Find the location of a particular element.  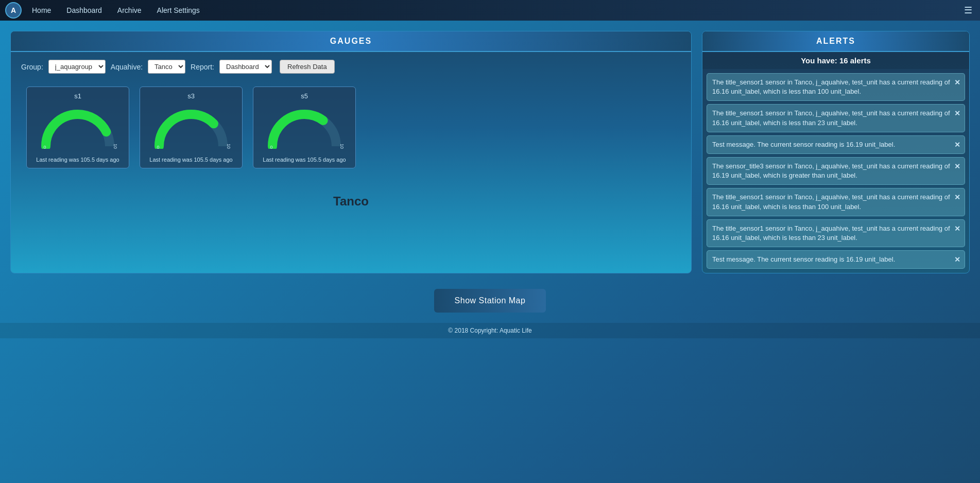

report-select: Dashboard is located at coordinates (246, 67).